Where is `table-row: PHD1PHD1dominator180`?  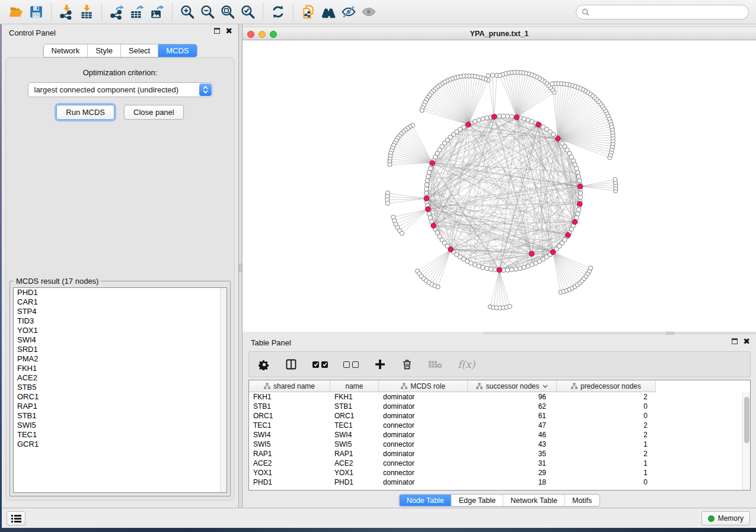 table-row: PHD1PHD1dominator180 is located at coordinates (496, 482).